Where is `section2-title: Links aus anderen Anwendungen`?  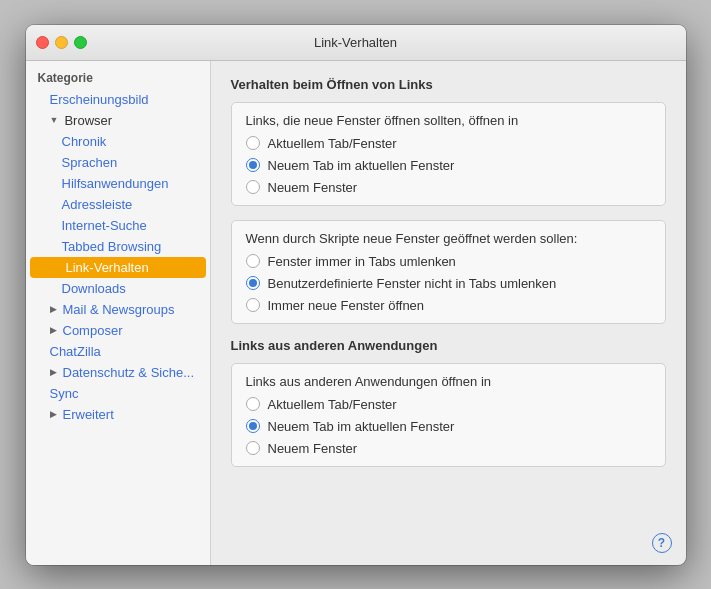 section2-title: Links aus anderen Anwendungen is located at coordinates (448, 346).